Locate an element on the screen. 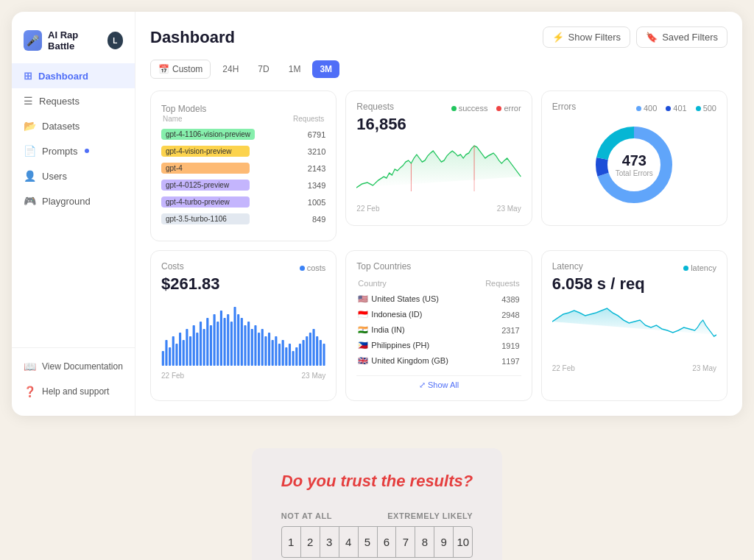 This screenshot has height=560, width=754. trust-label-low: NOT AT ALL is located at coordinates (306, 516).